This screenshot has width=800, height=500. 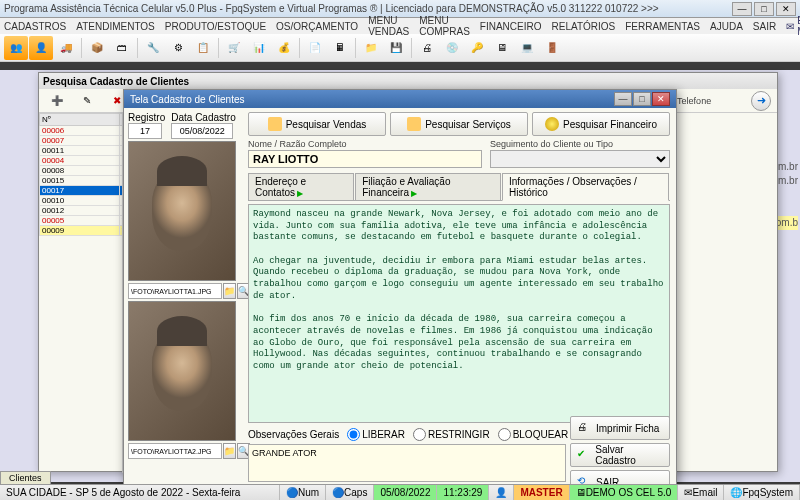 What do you see at coordinates (82, 181) in the screenshot?
I see `table-row: 00015NEUZA DE FATIM` at bounding box center [82, 181].